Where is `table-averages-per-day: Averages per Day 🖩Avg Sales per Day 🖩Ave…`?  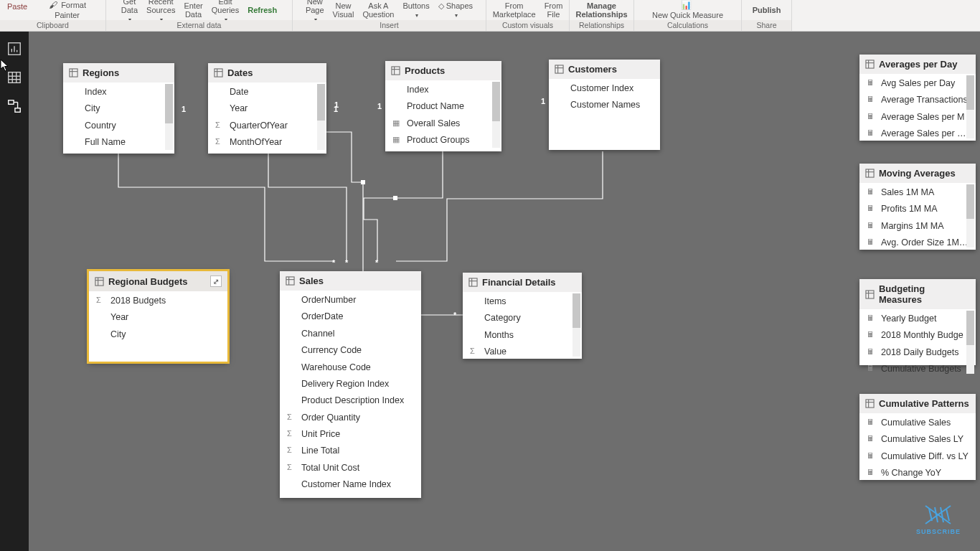 table-averages-per-day: Averages per Day 🖩Avg Sales per Day 🖩Ave… is located at coordinates (918, 98).